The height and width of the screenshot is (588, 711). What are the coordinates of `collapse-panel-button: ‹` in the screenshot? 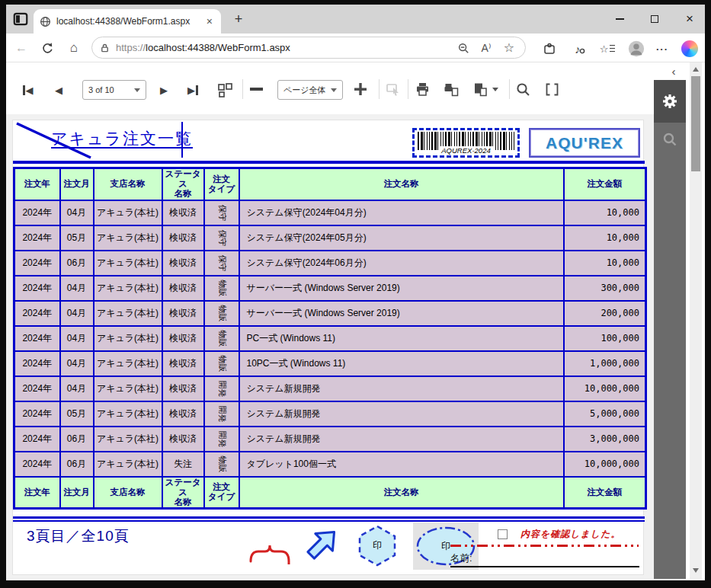 It's located at (674, 72).